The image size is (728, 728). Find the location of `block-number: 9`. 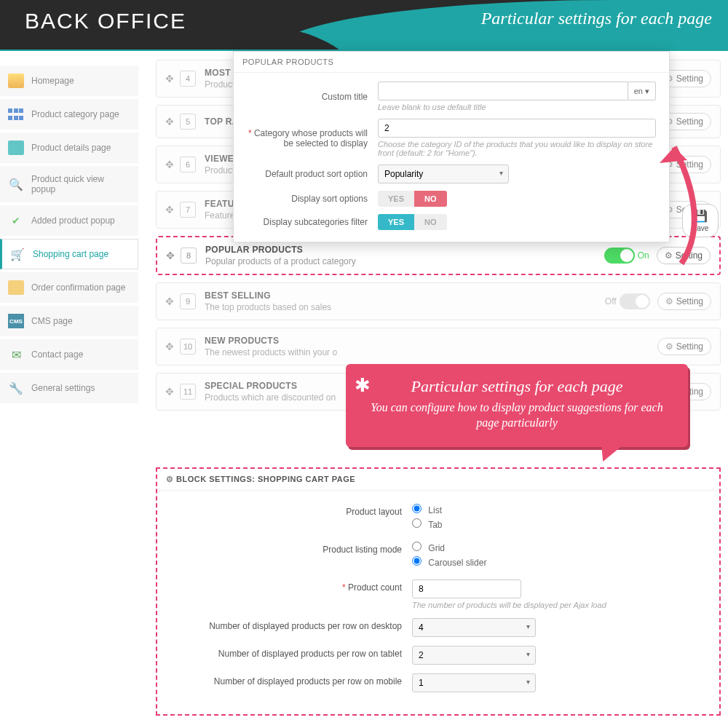

block-number: 9 is located at coordinates (188, 301).